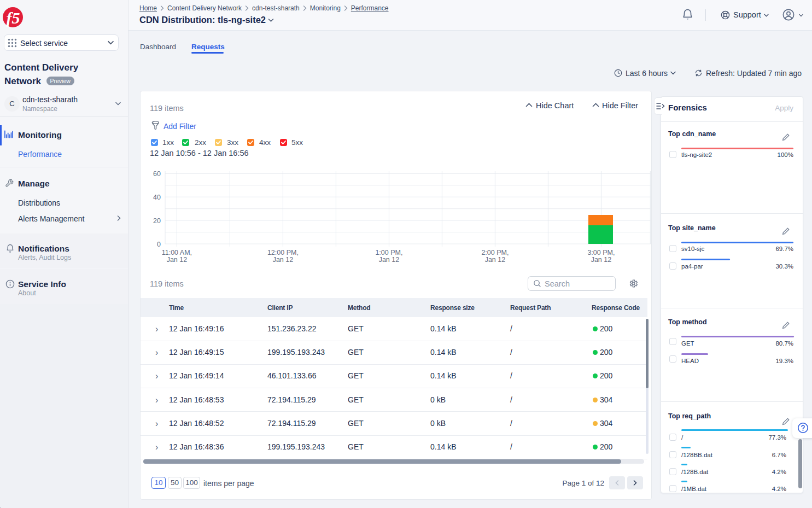 Image resolution: width=812 pixels, height=508 pixels. Describe the element at coordinates (495, 253) in the screenshot. I see `svg-text: 2:00 PM,` at that location.